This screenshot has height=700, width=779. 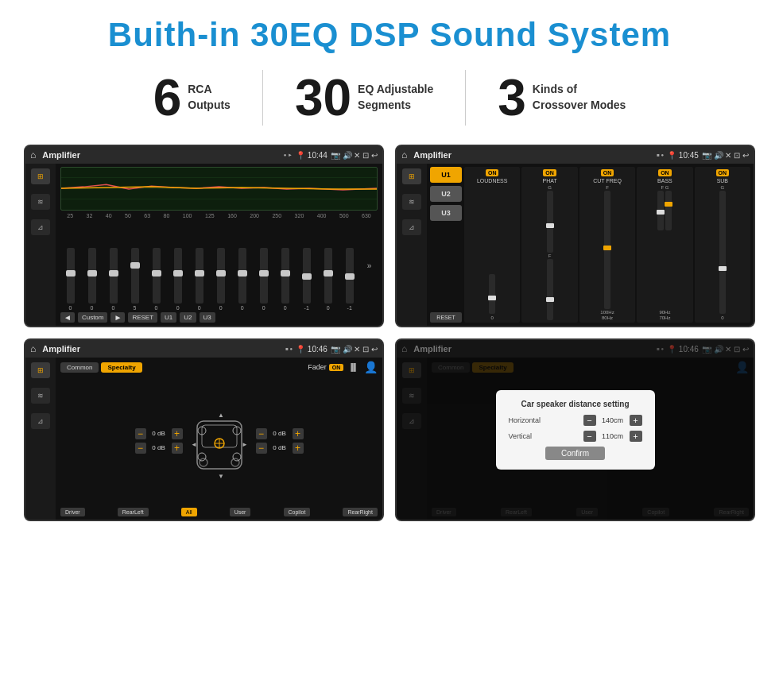 What do you see at coordinates (41, 421) in the screenshot?
I see `fader-sidebar-icon-3: ⊿` at bounding box center [41, 421].